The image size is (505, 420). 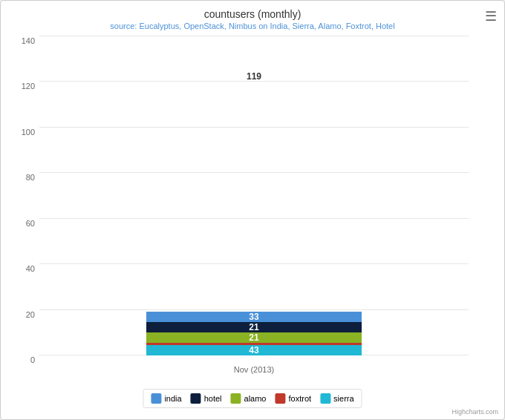 I want to click on legend-color-india, so click(x=156, y=398).